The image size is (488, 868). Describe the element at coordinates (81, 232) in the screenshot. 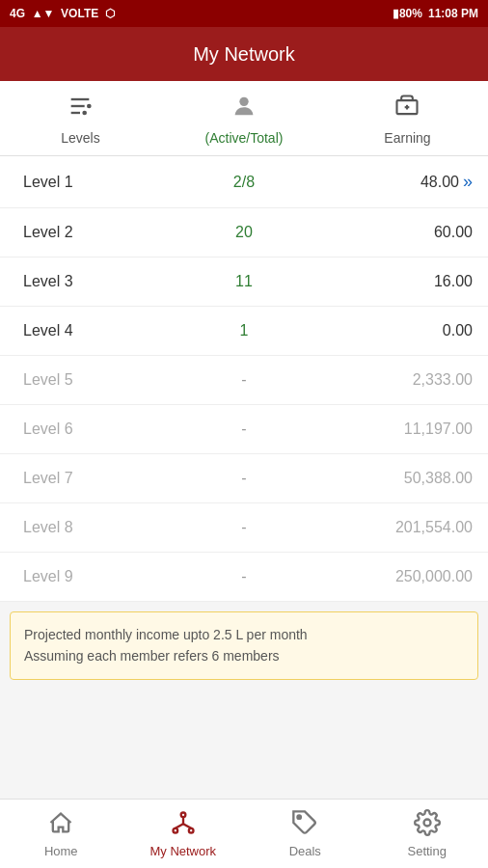

I see `level-label: Level 2` at that location.